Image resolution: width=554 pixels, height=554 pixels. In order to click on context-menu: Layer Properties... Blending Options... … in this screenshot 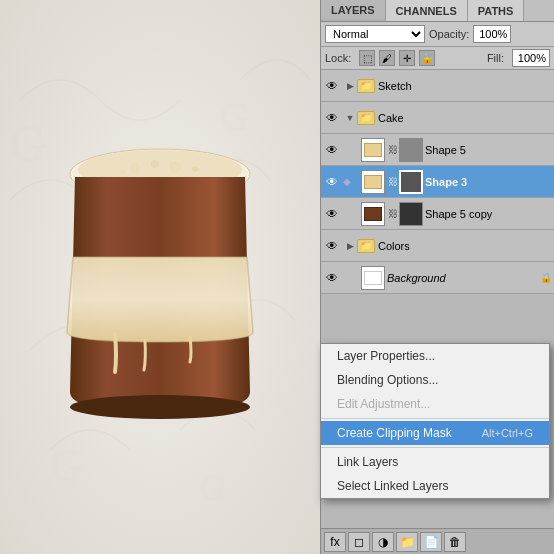, I will do `click(435, 421)`.